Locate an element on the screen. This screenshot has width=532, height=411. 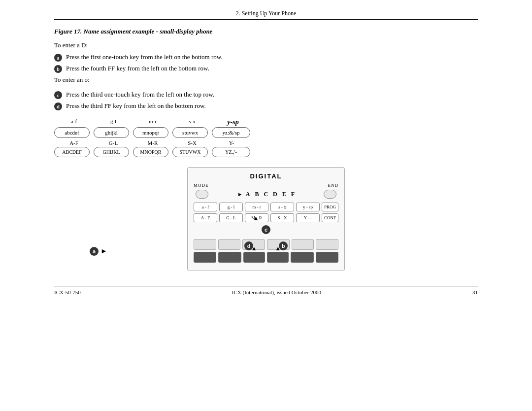
nav-label-F: F is located at coordinates (293, 194).